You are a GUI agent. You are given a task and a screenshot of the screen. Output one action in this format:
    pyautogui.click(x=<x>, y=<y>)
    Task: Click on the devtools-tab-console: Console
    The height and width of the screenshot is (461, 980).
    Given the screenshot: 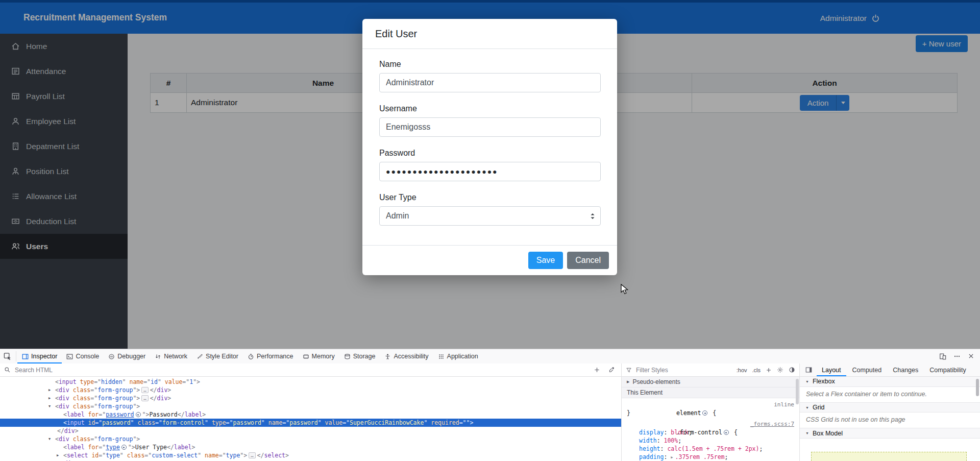 What is the action you would take?
    pyautogui.click(x=83, y=356)
    